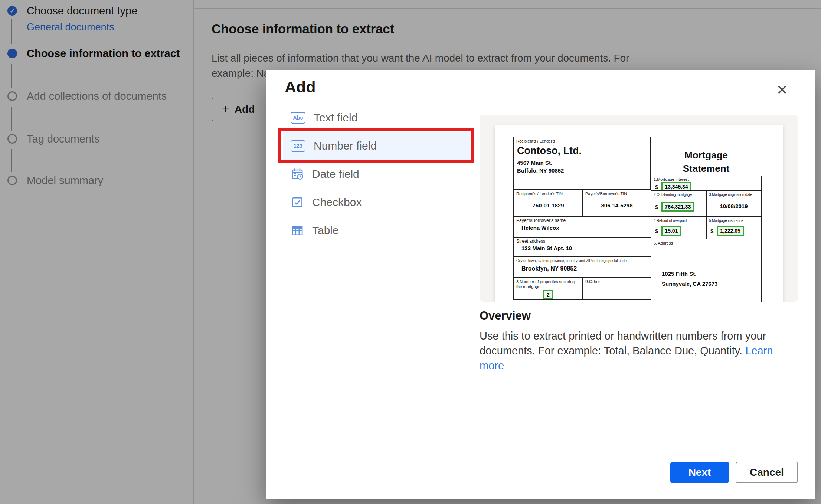 Image resolution: width=821 pixels, height=504 pixels. Describe the element at coordinates (690, 284) in the screenshot. I see `preview-value: Sunnyvale, CA 27673` at that location.